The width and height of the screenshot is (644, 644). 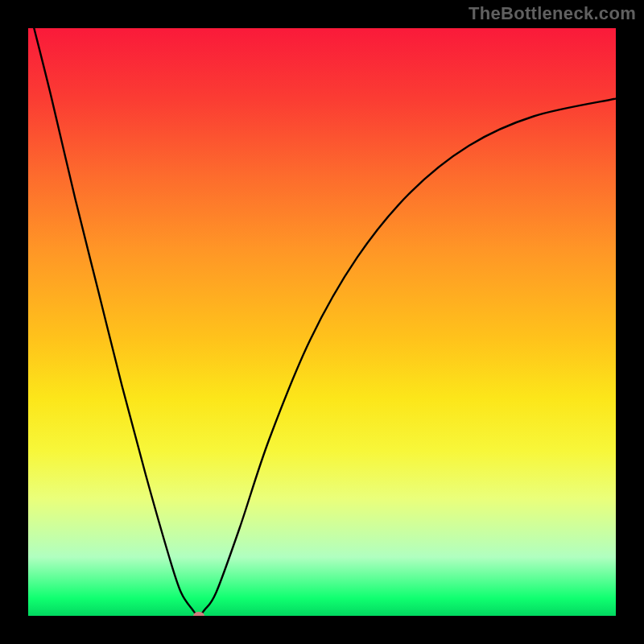 What do you see at coordinates (552, 14) in the screenshot?
I see `attribution-text: TheBottleneck.com` at bounding box center [552, 14].